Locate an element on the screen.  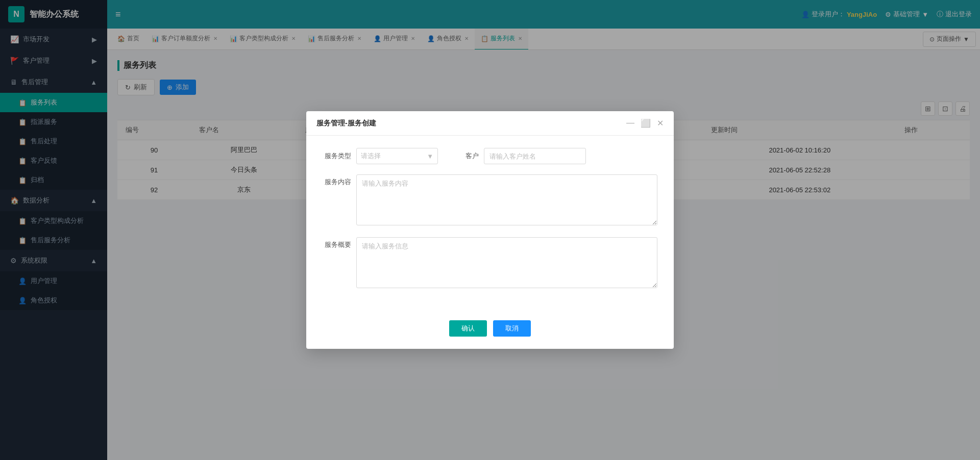
chevron-down-icon: ▼ is located at coordinates (430, 156).